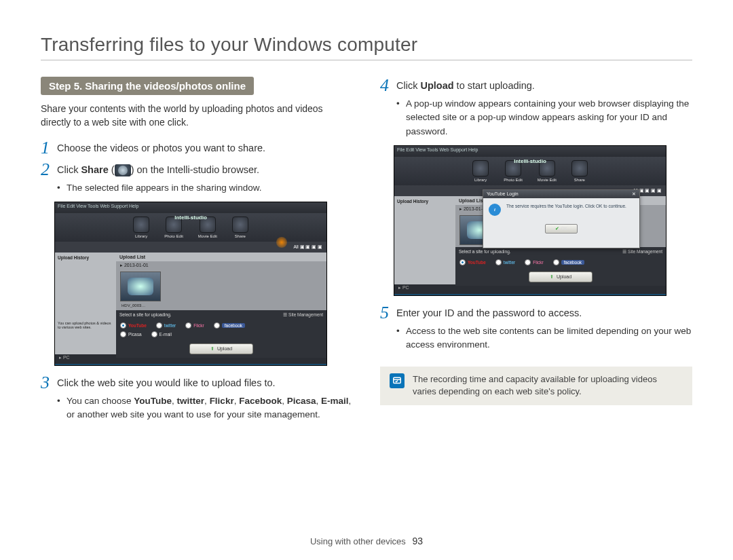 This screenshot has width=733, height=560. Describe the element at coordinates (561, 210) in the screenshot. I see `ss-popup-body: i The service requires the YouTube login…` at that location.